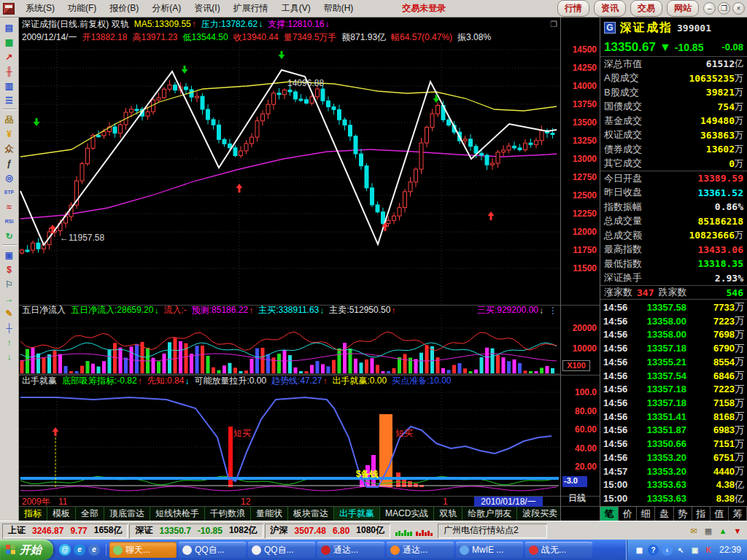 The height and width of the screenshot is (560, 747). What do you see at coordinates (65, 531) in the screenshot?
I see `index-segment-上证: 上证3246.879.771658亿` at bounding box center [65, 531].